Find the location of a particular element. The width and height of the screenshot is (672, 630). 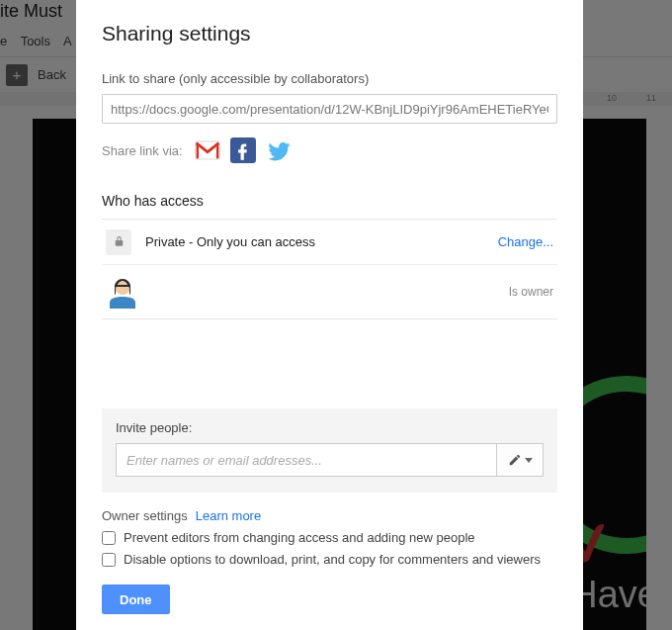

prevent-editors-label: Prevent editors from changing access and… is located at coordinates (299, 538).